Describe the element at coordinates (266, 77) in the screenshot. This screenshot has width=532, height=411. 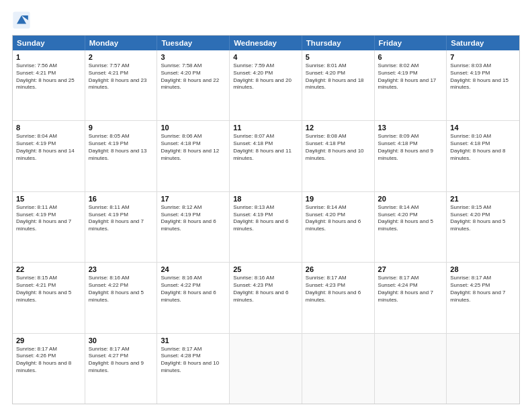
I see `cell-info: Sunrise: 7:59 AMSunset: 4:20 PMDaylight:…` at that location.